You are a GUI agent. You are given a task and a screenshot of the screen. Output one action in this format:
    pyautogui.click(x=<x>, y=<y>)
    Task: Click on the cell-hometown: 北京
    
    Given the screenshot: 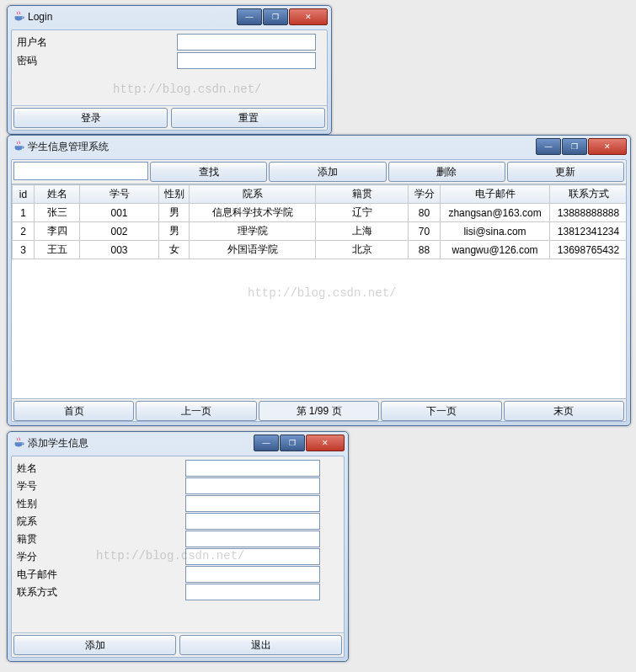 What is the action you would take?
    pyautogui.click(x=362, y=250)
    